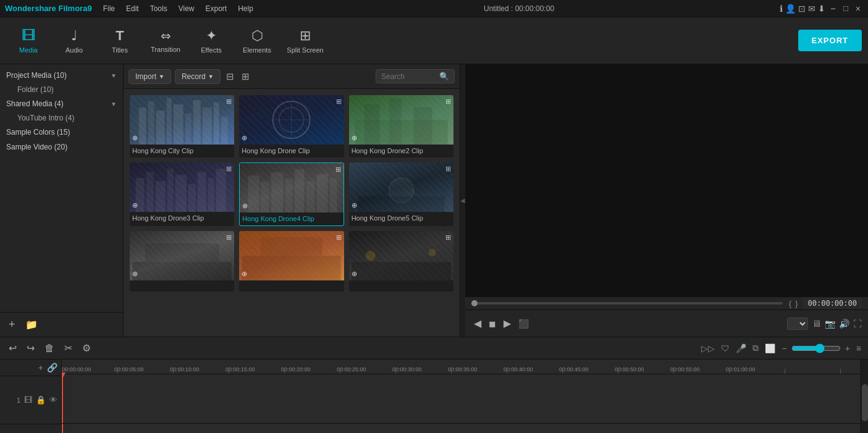 The height and width of the screenshot is (433, 868). I want to click on eye-icon: 👁, so click(53, 400).